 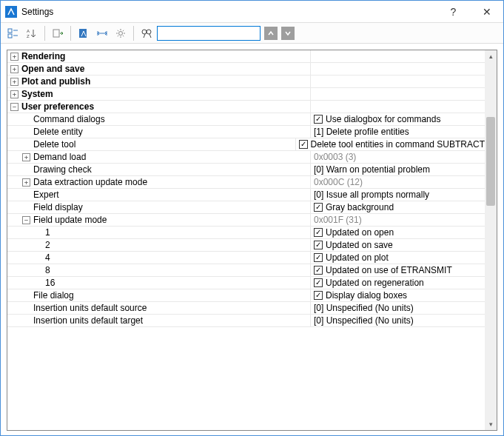 What do you see at coordinates (59, 157) in the screenshot?
I see `pref-label: Demand load` at bounding box center [59, 157].